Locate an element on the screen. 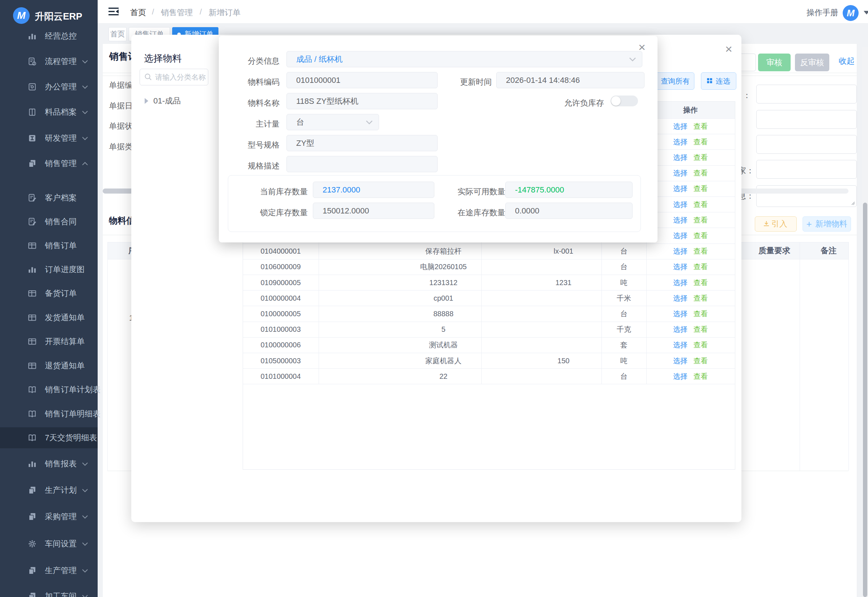 The width and height of the screenshot is (868, 597). material-row-0104000001: 0104000001保存箱拉杆lx-001台选择查看 is located at coordinates (489, 251).